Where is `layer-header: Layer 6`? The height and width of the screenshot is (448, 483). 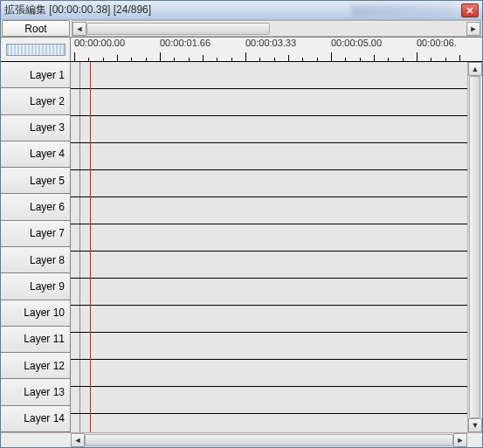
layer-header: Layer 6 is located at coordinates (35, 207).